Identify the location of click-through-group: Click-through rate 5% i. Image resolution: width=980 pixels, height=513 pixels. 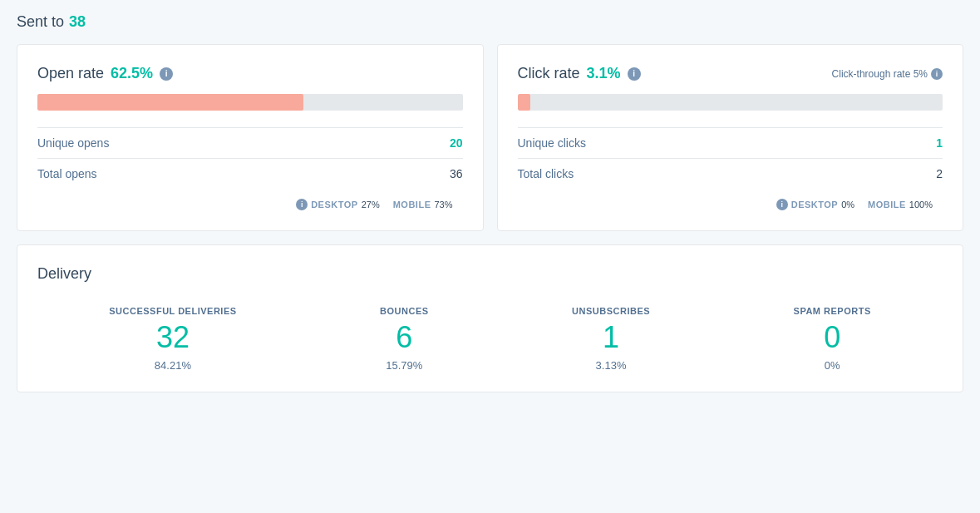
(888, 74).